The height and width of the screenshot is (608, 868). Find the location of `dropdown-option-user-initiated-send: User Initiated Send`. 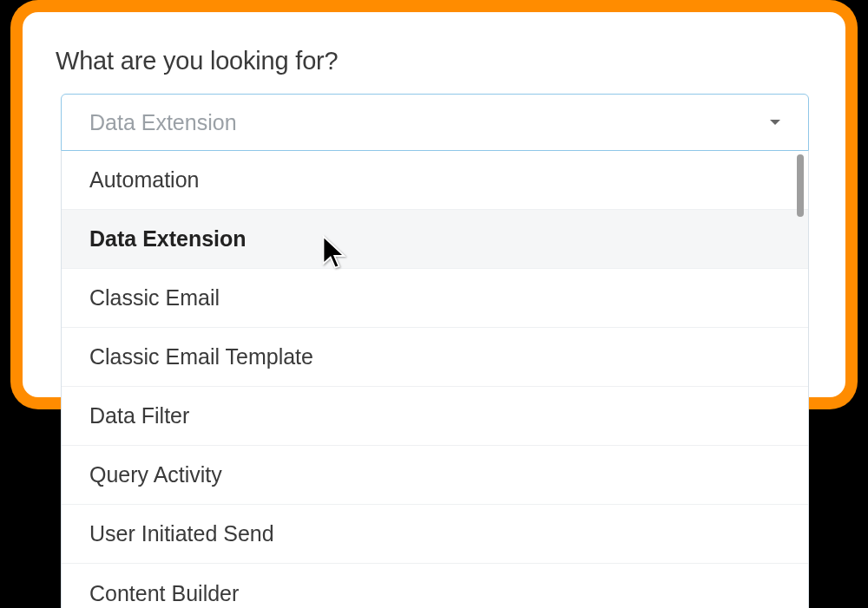

dropdown-option-user-initiated-send: User Initiated Send is located at coordinates (435, 534).